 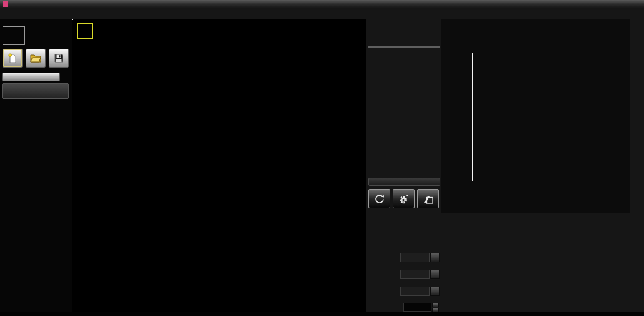 What do you see at coordinates (36, 58) in the screenshot?
I see `open-folder-icon` at bounding box center [36, 58].